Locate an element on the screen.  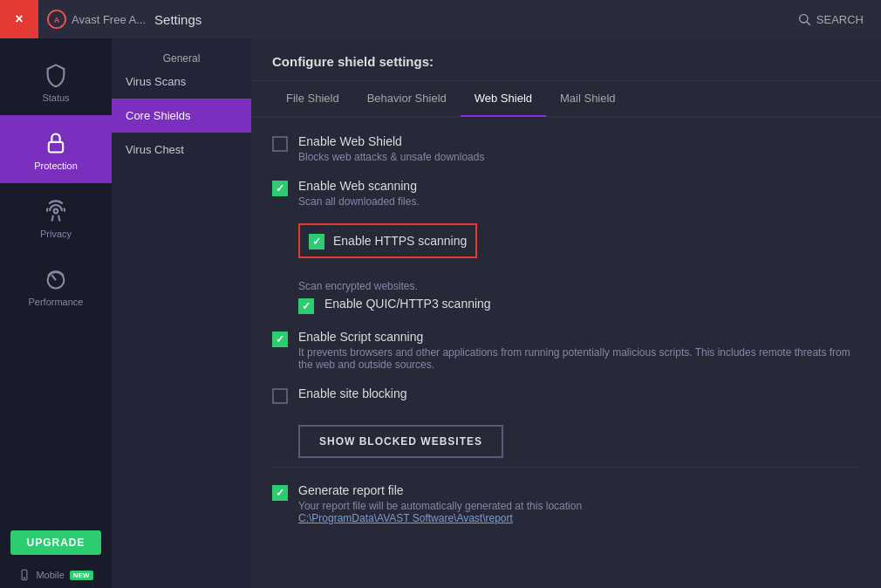
app-name: Avast Free A... is located at coordinates (108, 19).